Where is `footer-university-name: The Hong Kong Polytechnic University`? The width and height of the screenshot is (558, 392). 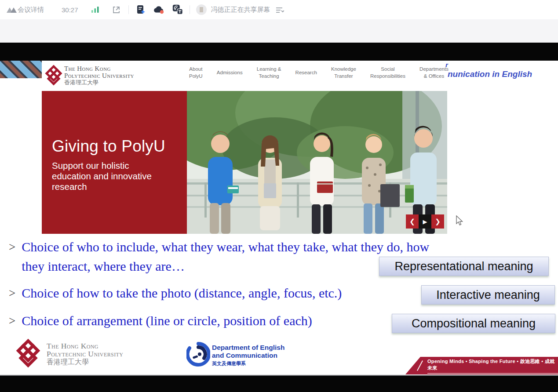
footer-university-name: The Hong Kong Polytechnic University is located at coordinates (85, 350).